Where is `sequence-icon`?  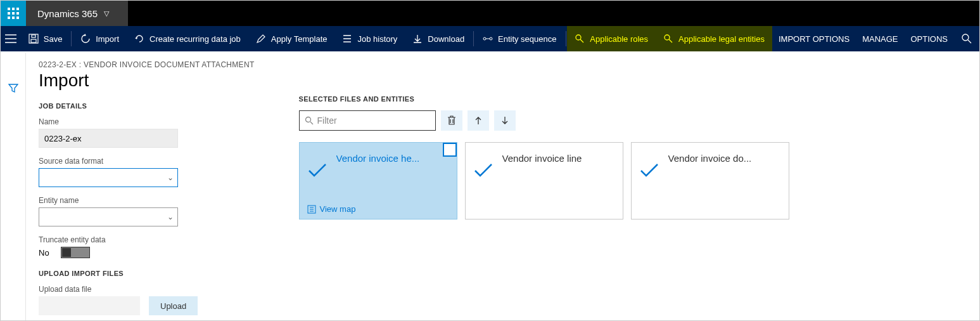 sequence-icon is located at coordinates (488, 39).